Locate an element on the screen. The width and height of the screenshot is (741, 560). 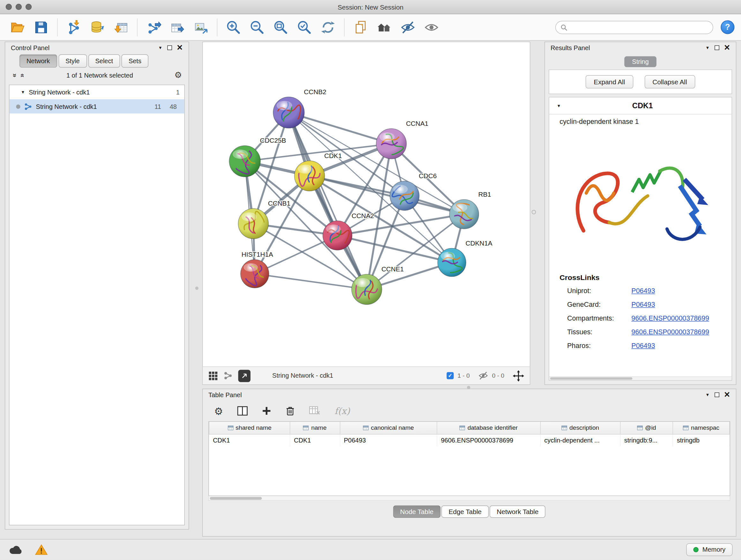
column-header-namespac: namespac is located at coordinates (701, 428).